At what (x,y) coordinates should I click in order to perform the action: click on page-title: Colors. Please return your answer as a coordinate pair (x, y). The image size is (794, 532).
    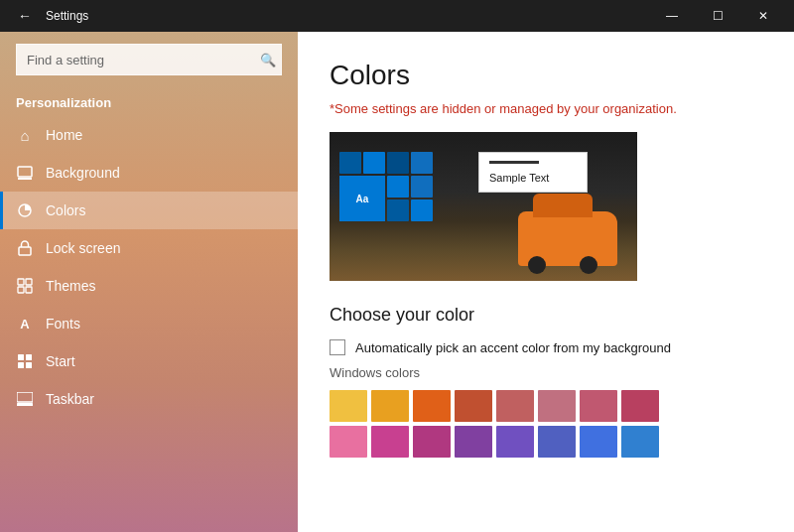
    Looking at the image, I should click on (546, 75).